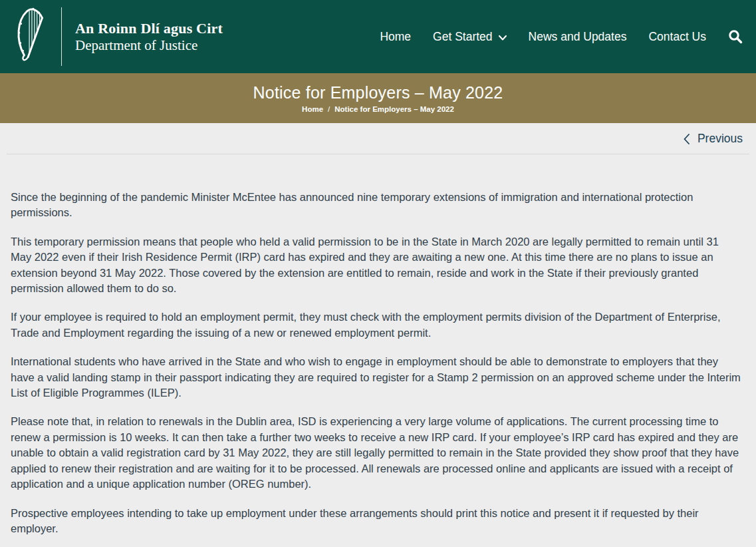 The height and width of the screenshot is (547, 756). What do you see at coordinates (376, 205) in the screenshot?
I see `paragraph: Since the beginning of the pandemic Mini…` at bounding box center [376, 205].